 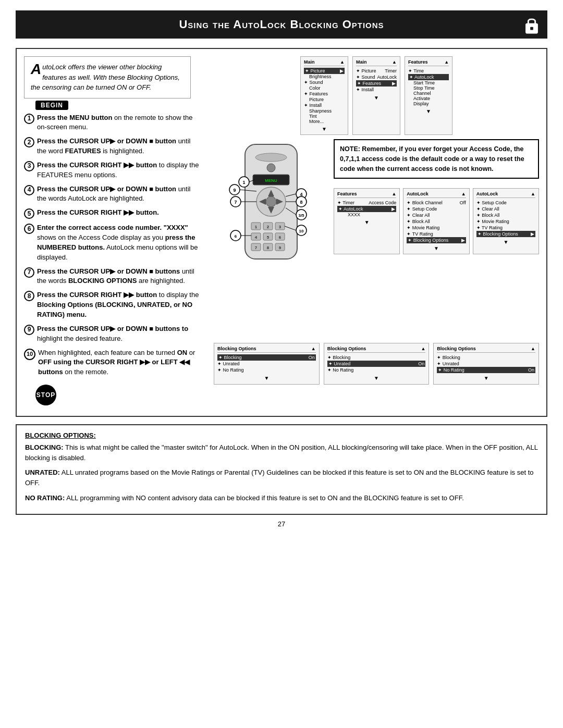 I want to click on page-title: Using the AutoLock Blocking Options, so click(x=282, y=24).